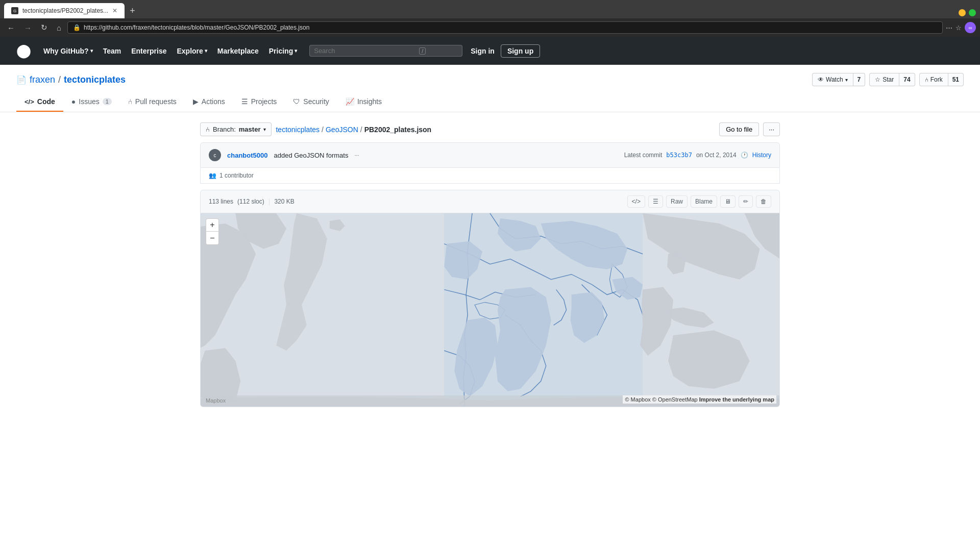  Describe the element at coordinates (728, 202) in the screenshot. I see `desktop-view-button: 🖥` at that location.